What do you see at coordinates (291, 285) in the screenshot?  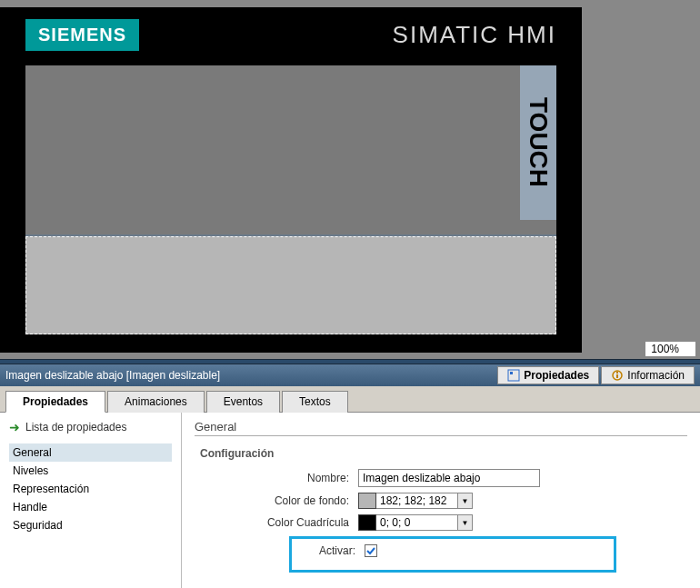 I see `slide-in-screen-bottom` at bounding box center [291, 285].